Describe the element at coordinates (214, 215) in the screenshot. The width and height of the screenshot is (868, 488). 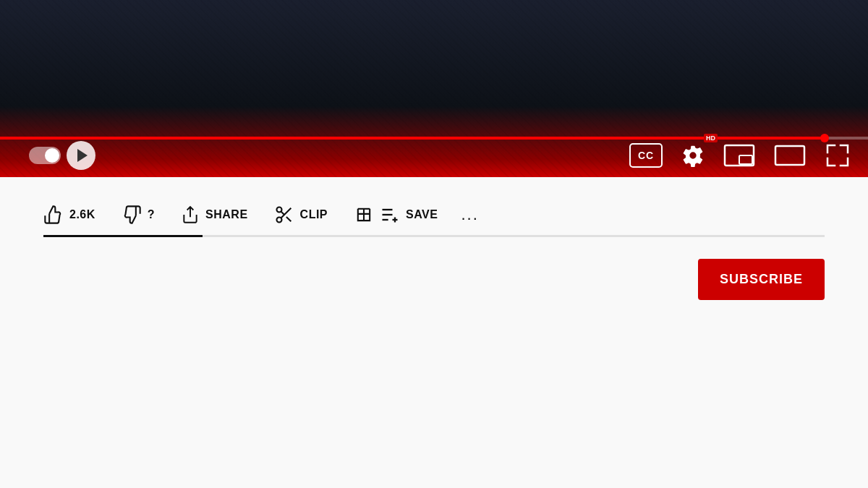
I see `share-button: SHARE` at that location.